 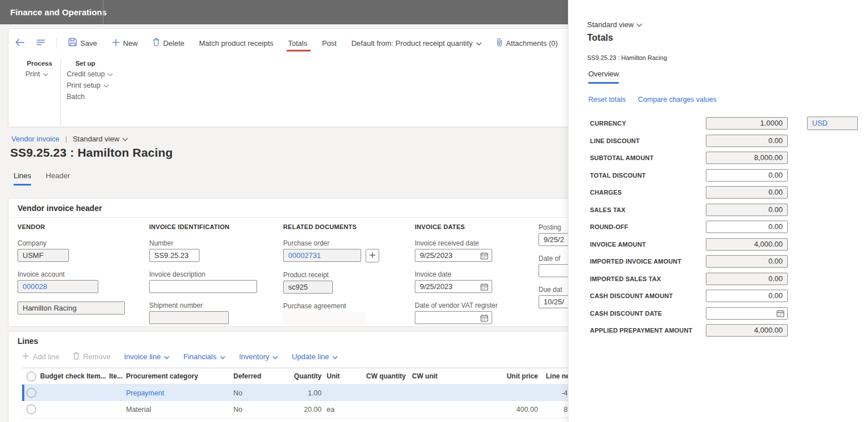 I want to click on print-setup-menu: Print setup, so click(x=88, y=85).